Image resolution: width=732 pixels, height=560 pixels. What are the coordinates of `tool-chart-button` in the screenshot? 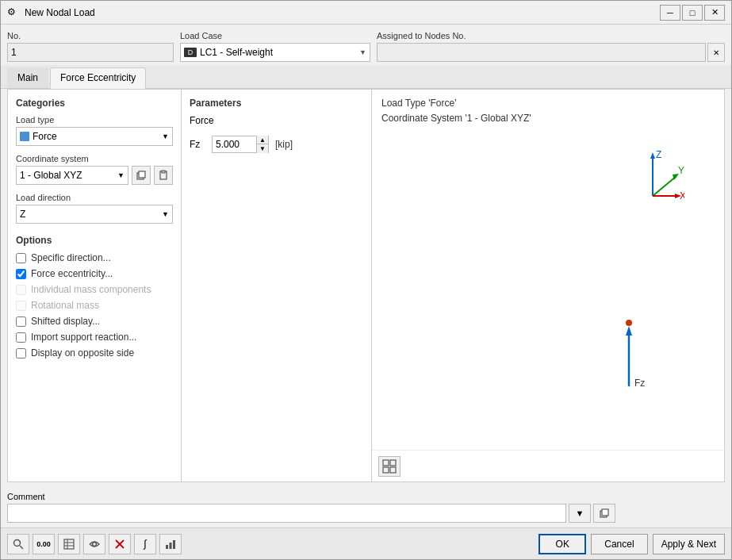 It's located at (171, 544).